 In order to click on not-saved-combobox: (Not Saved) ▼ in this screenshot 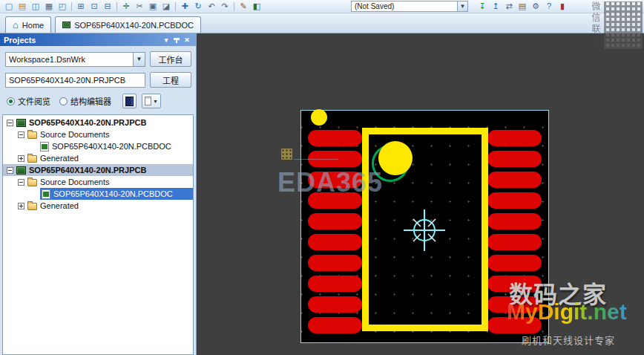, I will do `click(410, 6)`.